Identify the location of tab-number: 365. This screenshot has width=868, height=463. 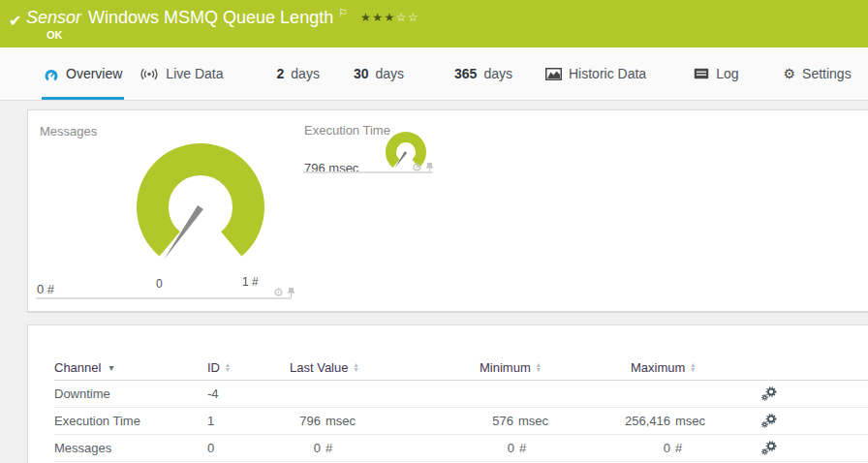
(465, 74).